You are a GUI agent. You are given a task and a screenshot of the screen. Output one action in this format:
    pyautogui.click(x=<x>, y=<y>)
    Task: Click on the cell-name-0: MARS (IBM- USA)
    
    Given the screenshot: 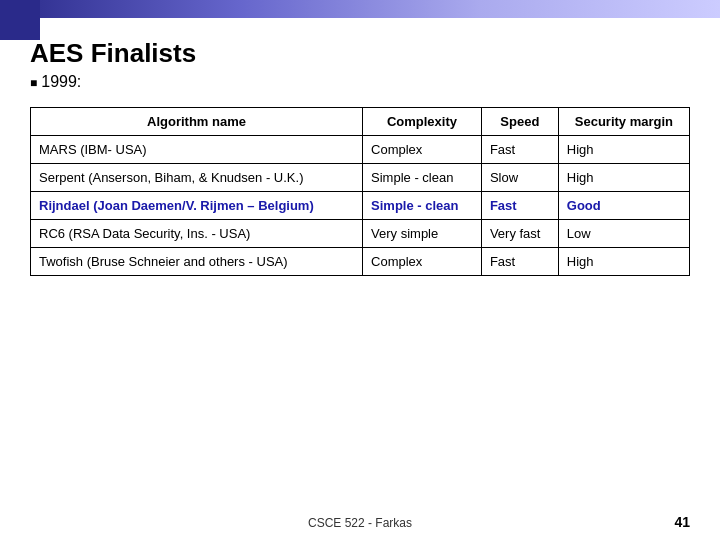 What is the action you would take?
    pyautogui.click(x=197, y=150)
    